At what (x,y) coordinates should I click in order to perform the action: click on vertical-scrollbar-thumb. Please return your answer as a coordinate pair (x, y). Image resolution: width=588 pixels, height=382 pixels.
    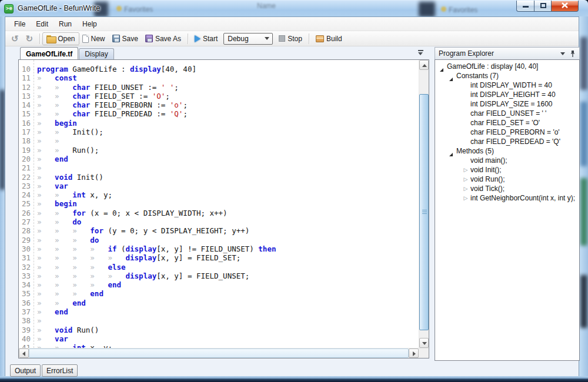
    Looking at the image, I should click on (424, 212).